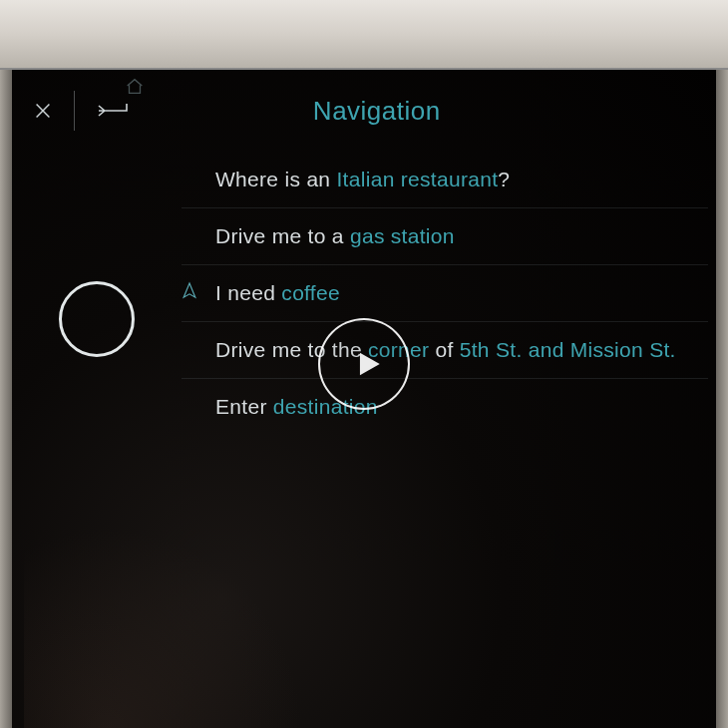 Image resolution: width=728 pixels, height=728 pixels. What do you see at coordinates (364, 35) in the screenshot?
I see `dashboard-bezel-top` at bounding box center [364, 35].